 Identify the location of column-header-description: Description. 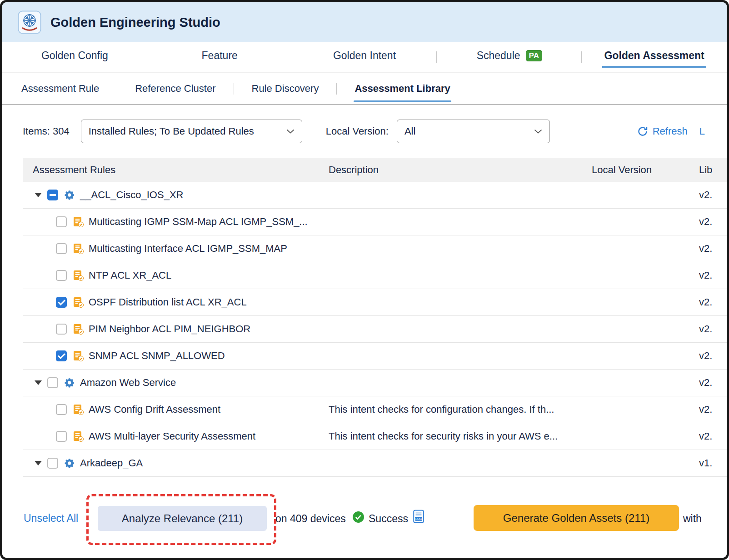
(454, 170).